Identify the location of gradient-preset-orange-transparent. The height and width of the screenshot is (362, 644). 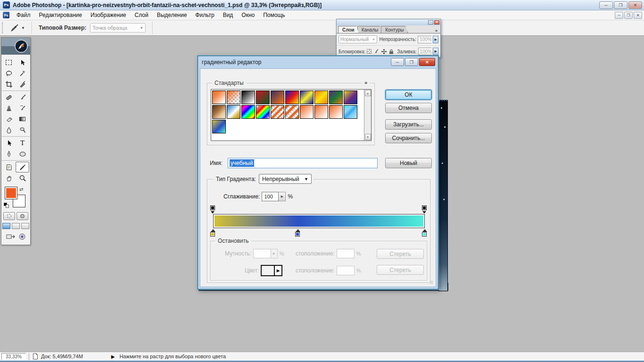
(234, 97).